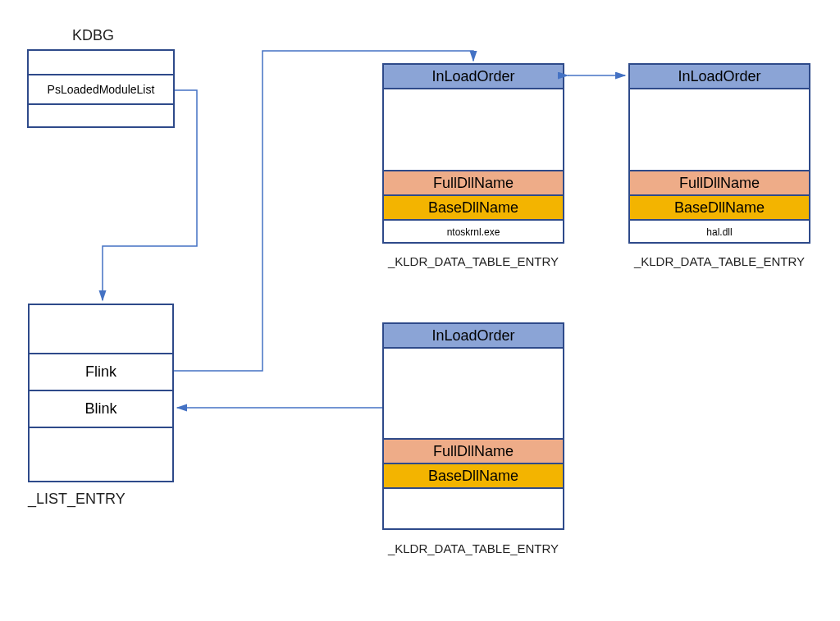 This screenshot has width=840, height=621. What do you see at coordinates (77, 499) in the screenshot?
I see `list-entry-type-label: _LIST_ENTRY` at bounding box center [77, 499].